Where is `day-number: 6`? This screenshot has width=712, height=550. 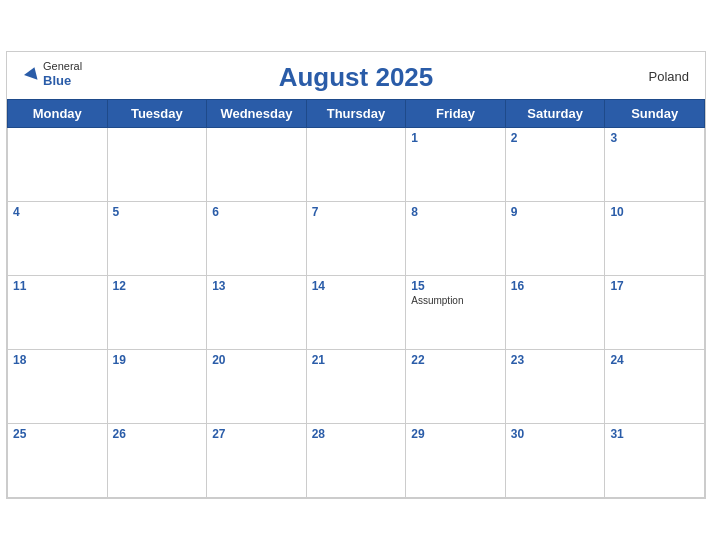
day-number: 6 is located at coordinates (256, 212).